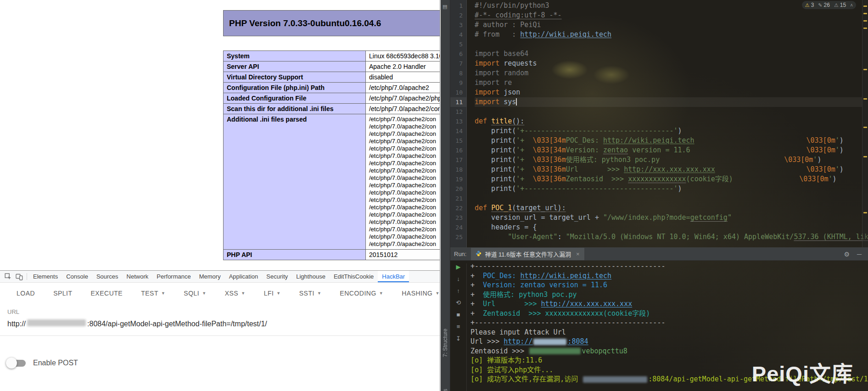  Describe the element at coordinates (56, 323) in the screenshot. I see `redacted-host` at that location.